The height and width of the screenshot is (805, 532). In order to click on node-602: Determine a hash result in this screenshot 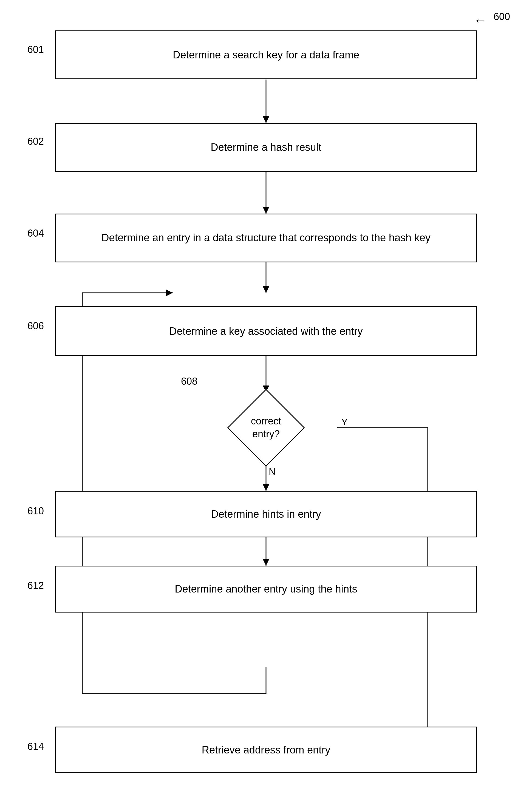, I will do `click(266, 147)`.